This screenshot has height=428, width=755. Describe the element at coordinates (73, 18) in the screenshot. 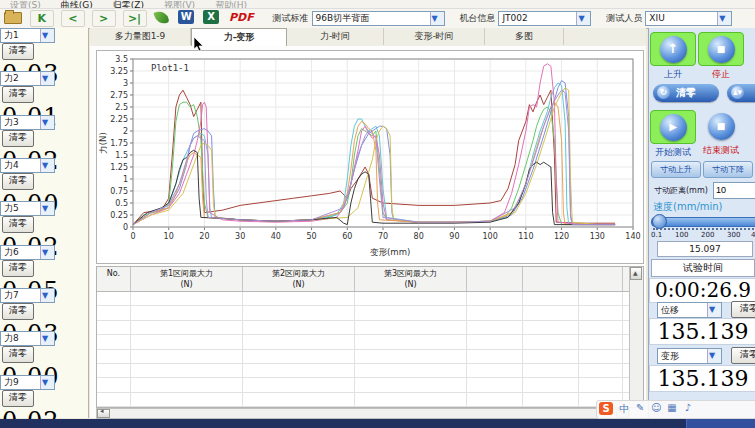

I see `nav-prev-button: <` at that location.